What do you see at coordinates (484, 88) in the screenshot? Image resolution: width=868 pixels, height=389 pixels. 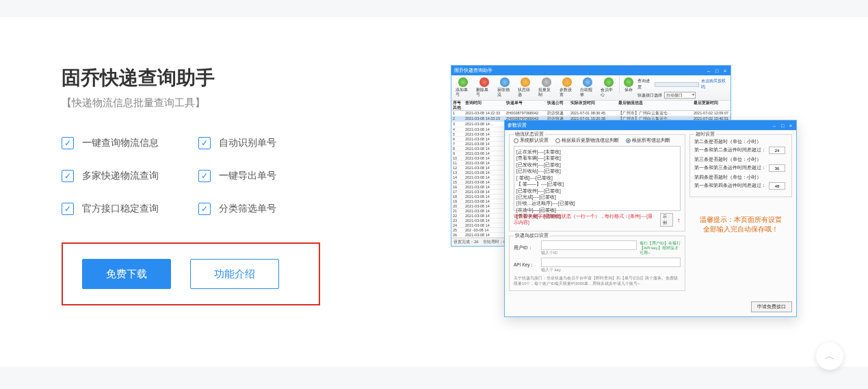 I see `toolbar-delete-button: 删除单号` at bounding box center [484, 88].